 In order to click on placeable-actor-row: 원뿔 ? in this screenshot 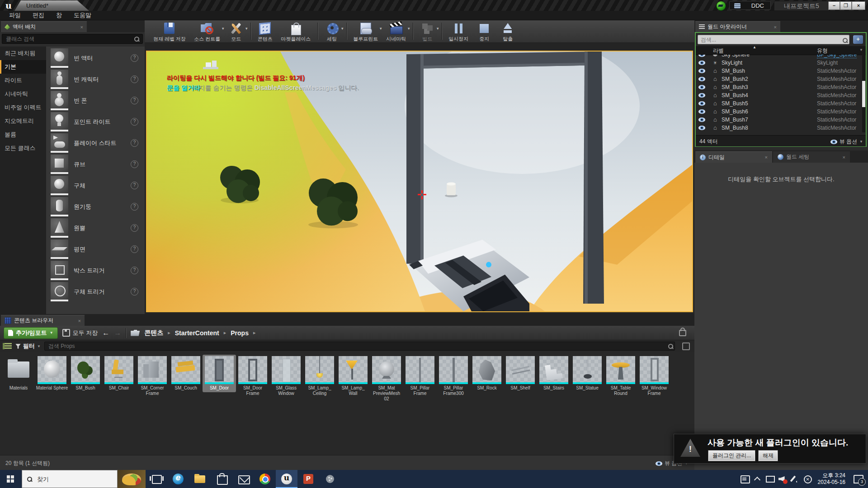, I will do `click(95, 228)`.